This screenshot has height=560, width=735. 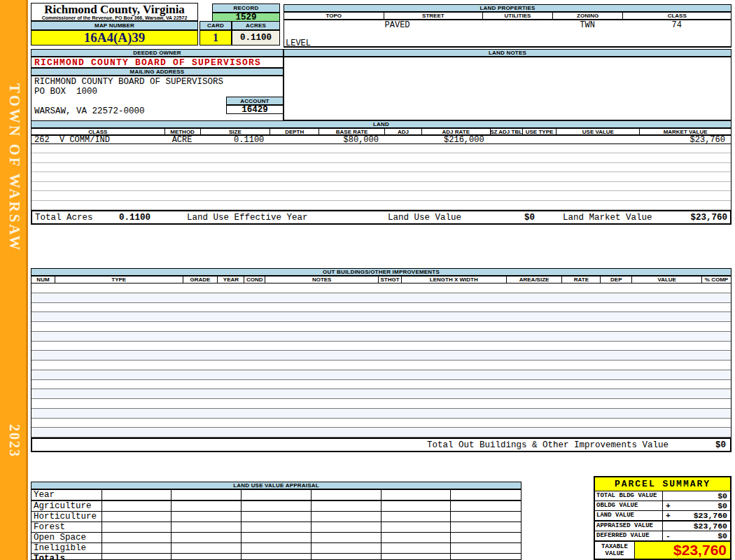 What do you see at coordinates (254, 280) in the screenshot?
I see `col-cond: COND` at bounding box center [254, 280].